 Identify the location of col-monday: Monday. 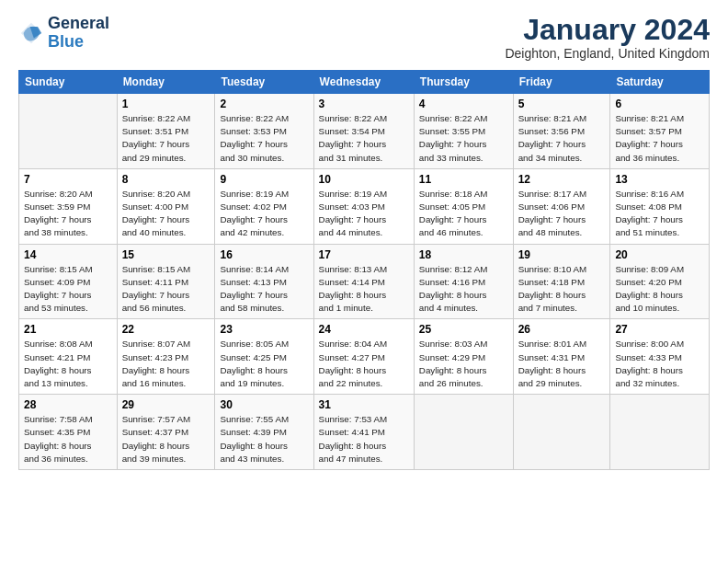
(165, 83).